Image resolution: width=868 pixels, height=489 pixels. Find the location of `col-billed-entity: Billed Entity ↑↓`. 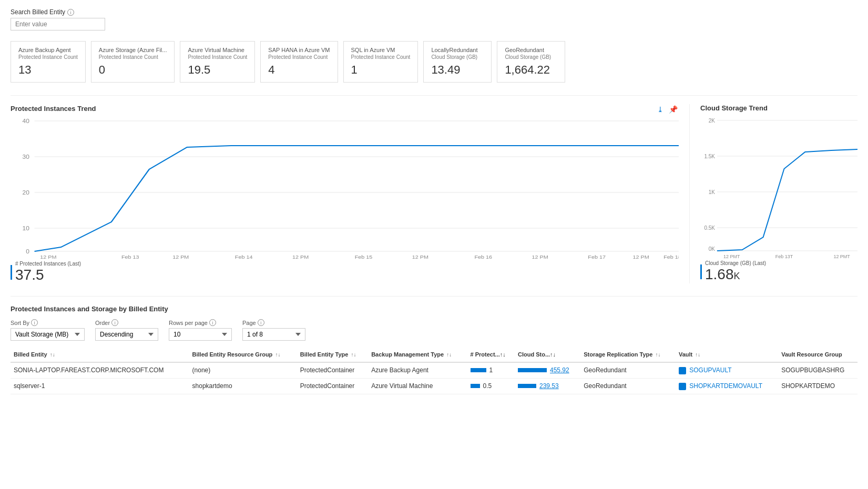

col-billed-entity: Billed Entity ↑↓ is located at coordinates (100, 354).